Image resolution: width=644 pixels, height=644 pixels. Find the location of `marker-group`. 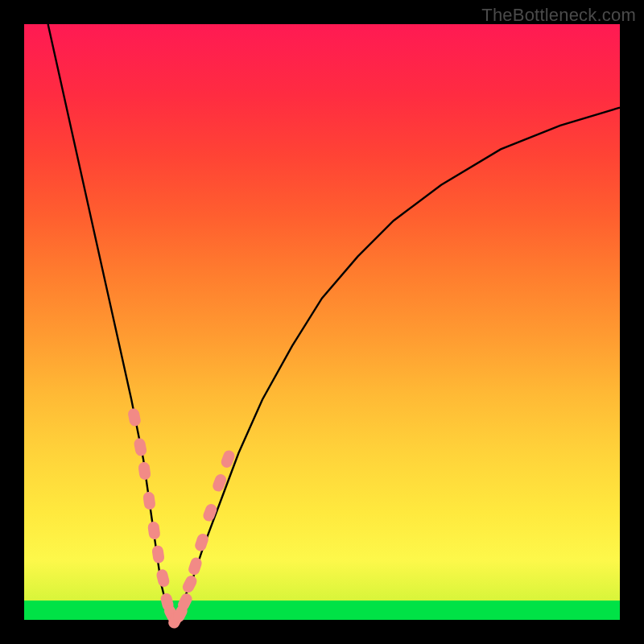

marker-group is located at coordinates (182, 518).